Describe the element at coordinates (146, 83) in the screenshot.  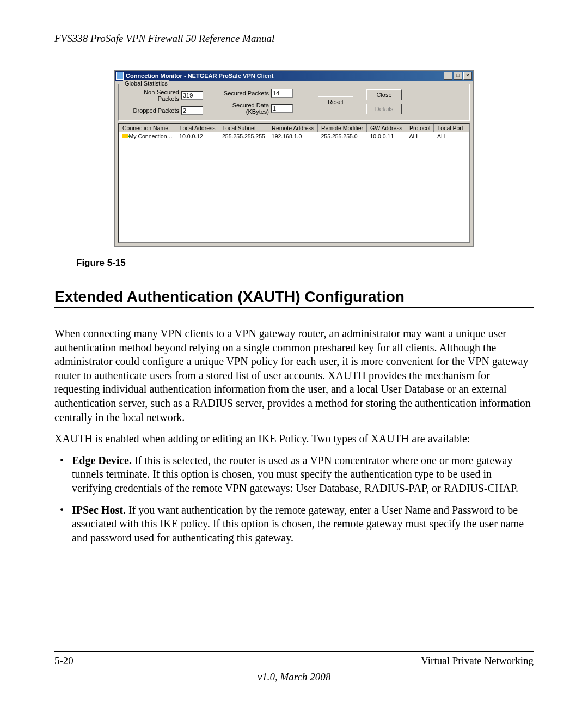
I see `fieldset-legend: Global Statistics` at that location.